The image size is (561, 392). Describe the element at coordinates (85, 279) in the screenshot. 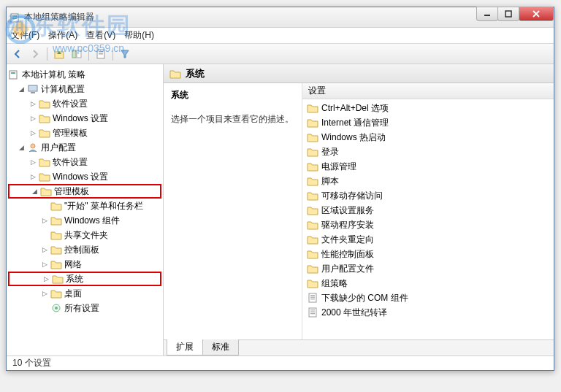

I see `tree-system: ▷ 系统` at that location.